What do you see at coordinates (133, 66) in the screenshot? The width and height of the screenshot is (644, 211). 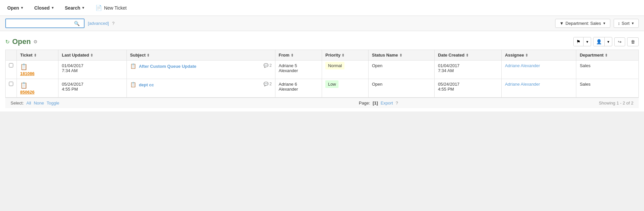 I see `subject-icon: 📋` at bounding box center [133, 66].